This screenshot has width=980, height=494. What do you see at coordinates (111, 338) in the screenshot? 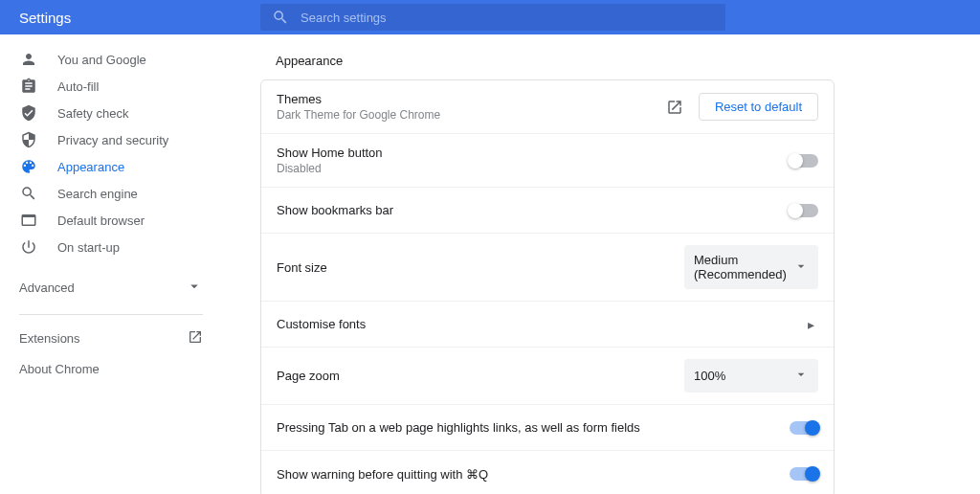
I see `sidebar-extensions: Extensions` at bounding box center [111, 338].